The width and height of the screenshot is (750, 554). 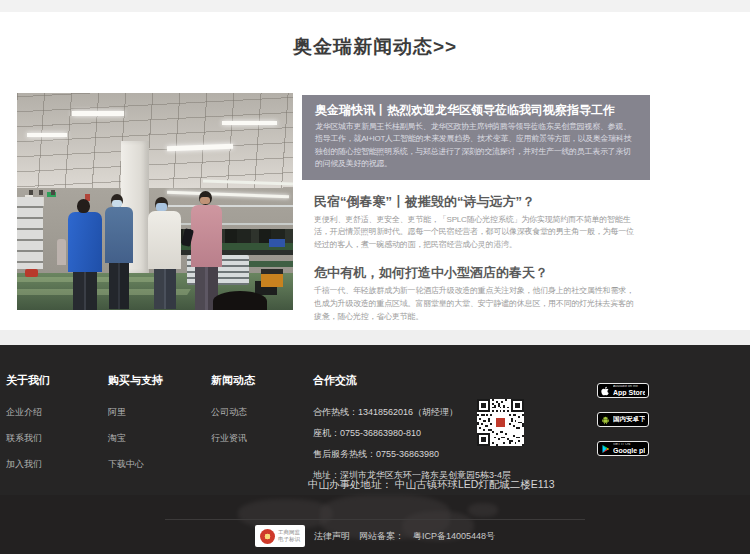 I want to click on world-map-decoration, so click(x=483, y=510).